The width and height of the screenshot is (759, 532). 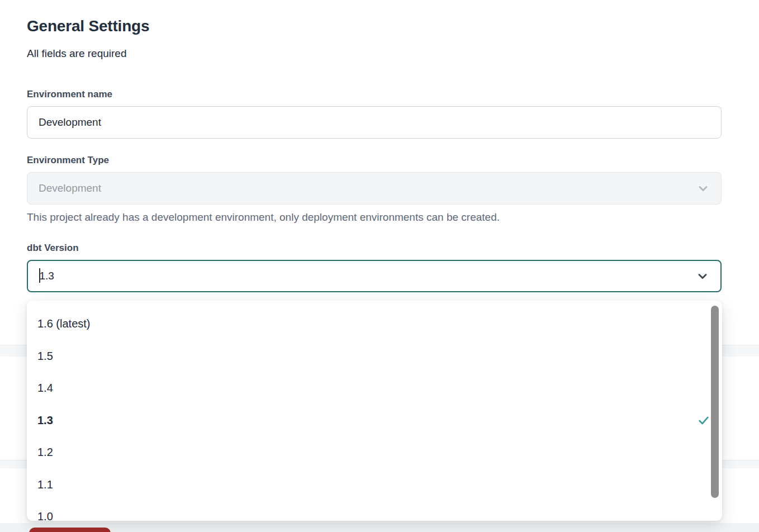 I want to click on page-subtitle: All fields are required, so click(x=77, y=54).